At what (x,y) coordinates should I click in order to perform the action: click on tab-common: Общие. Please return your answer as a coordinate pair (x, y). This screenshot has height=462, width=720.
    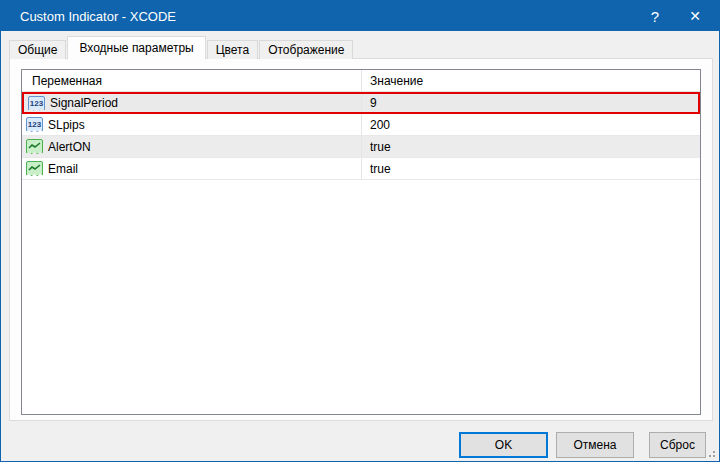
    Looking at the image, I should click on (38, 50).